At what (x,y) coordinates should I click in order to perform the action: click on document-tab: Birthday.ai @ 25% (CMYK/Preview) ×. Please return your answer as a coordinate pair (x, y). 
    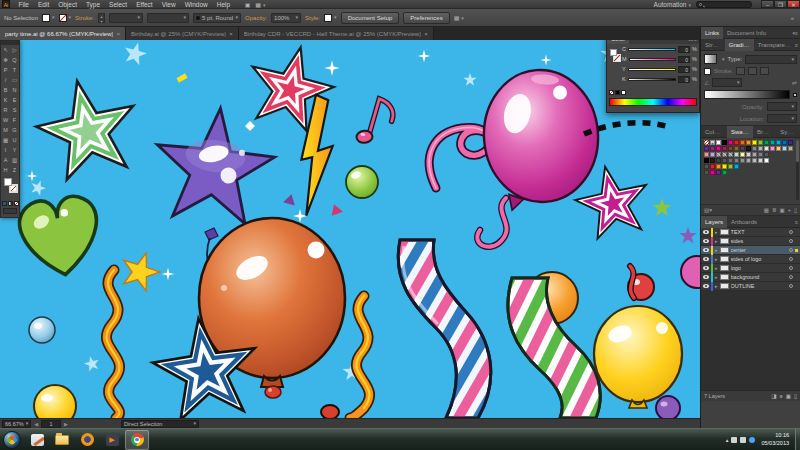
    Looking at the image, I should click on (182, 34).